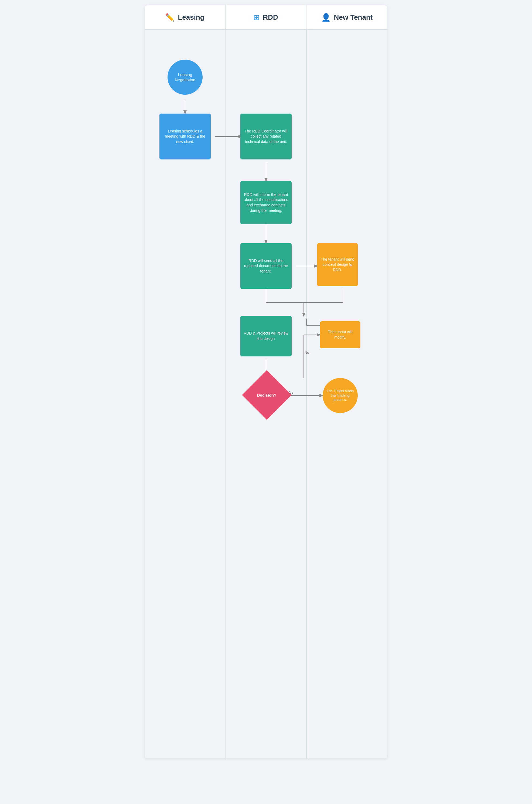 This screenshot has width=532, height=804. I want to click on header-leasing: ✏️ Leasing, so click(185, 18).